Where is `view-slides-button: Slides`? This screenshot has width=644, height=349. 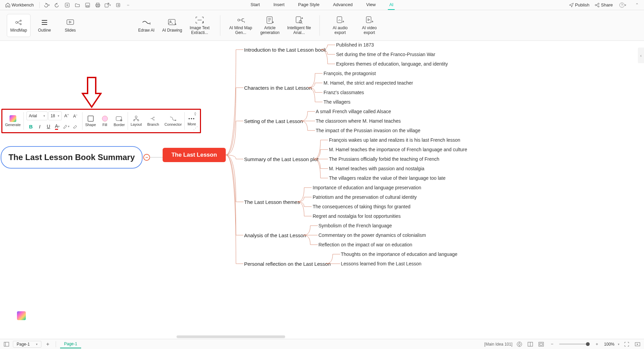 view-slides-button: Slides is located at coordinates (70, 25).